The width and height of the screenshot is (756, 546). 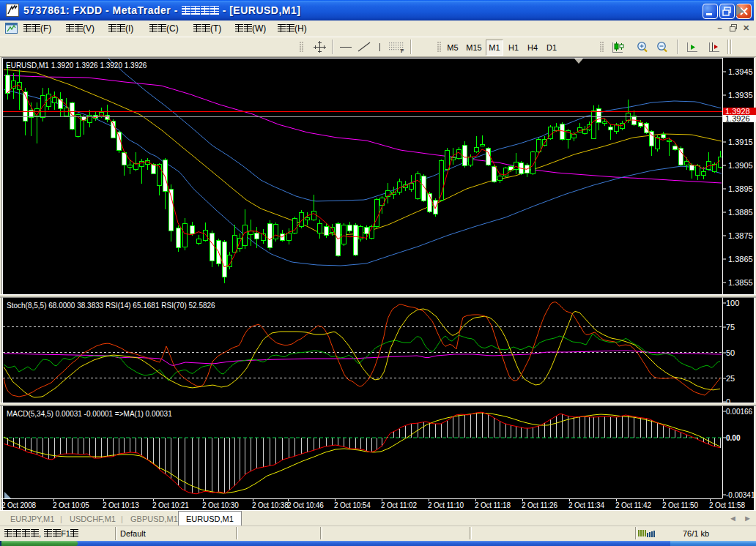 What do you see at coordinates (727, 505) in the screenshot?
I see `svg-text: 2 Oct 11:58` at bounding box center [727, 505].